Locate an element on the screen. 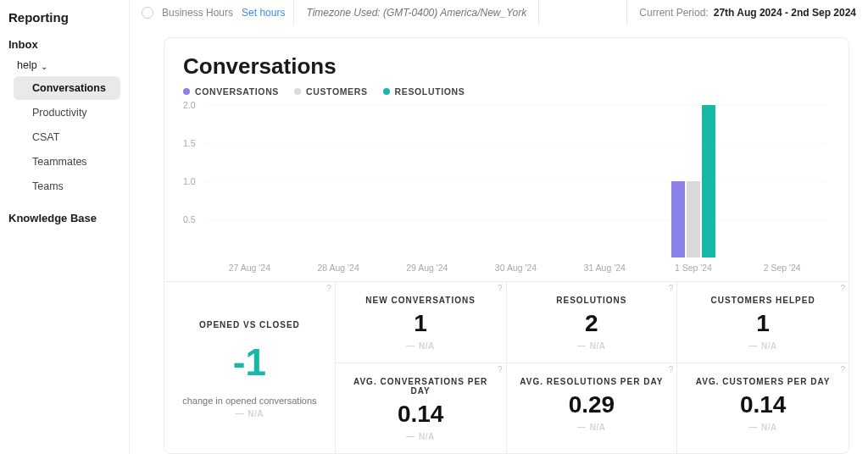  chart-x-axis: 27 Aug '2428 Aug '2429 Aug '2430 Aug '24… is located at coordinates (515, 268).